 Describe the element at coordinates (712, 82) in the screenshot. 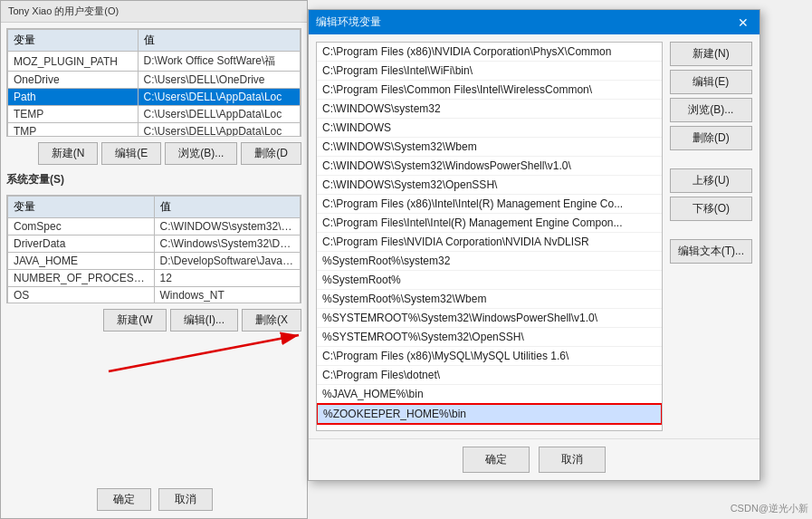

I see `dialog-edit-btn: 编辑(E)` at that location.